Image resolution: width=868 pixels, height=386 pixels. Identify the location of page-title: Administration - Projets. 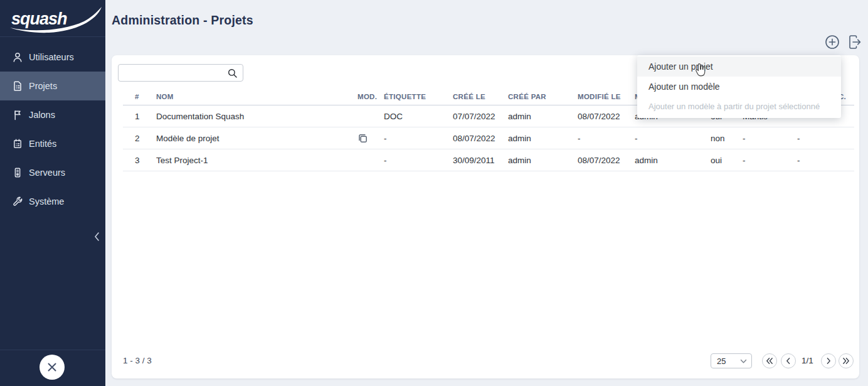
(183, 20).